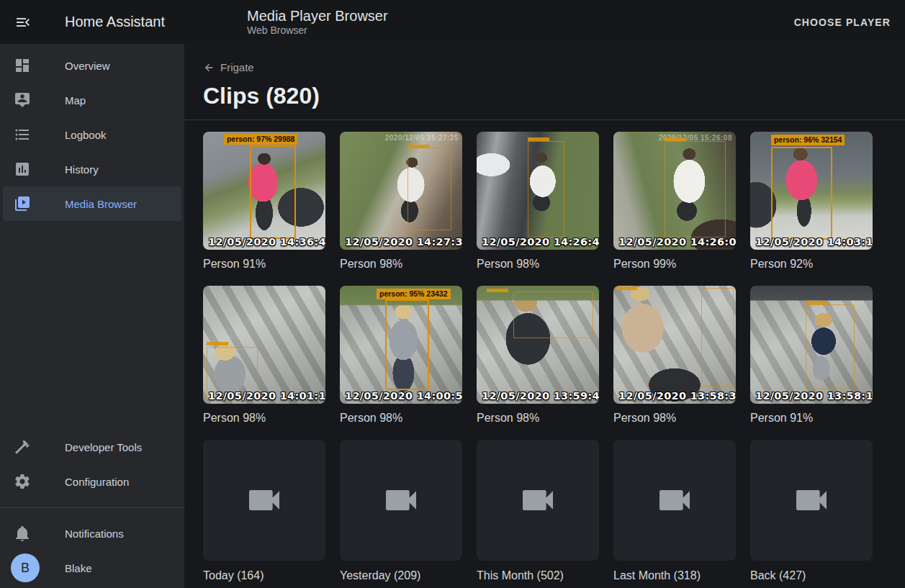 The image size is (905, 588). Describe the element at coordinates (538, 202) in the screenshot. I see `clip-card: 12/05/2020 14:26:48 Person 98%` at that location.